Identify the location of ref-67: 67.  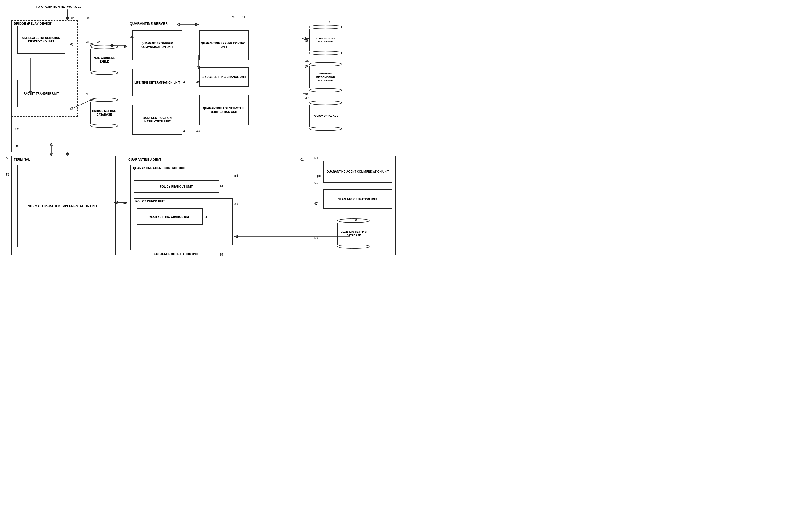
(316, 203).